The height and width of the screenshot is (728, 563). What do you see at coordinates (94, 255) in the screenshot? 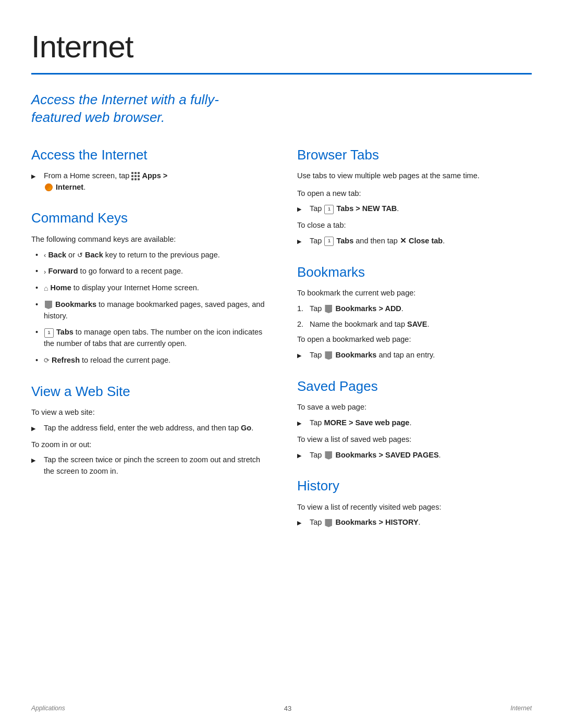
I see `back-label2: Back` at bounding box center [94, 255].